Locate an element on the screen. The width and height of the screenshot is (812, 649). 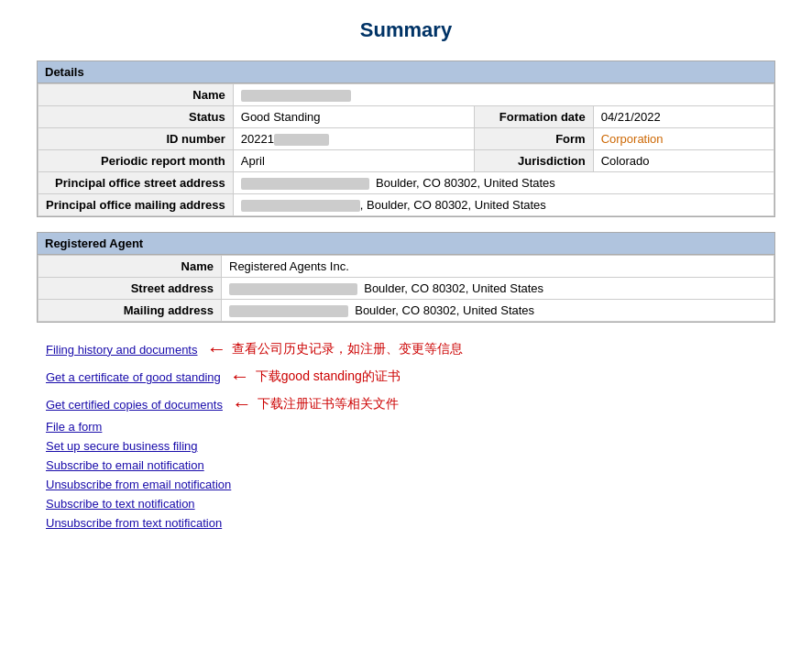
table-row: Principal office street address Boulder,… is located at coordinates (407, 183).